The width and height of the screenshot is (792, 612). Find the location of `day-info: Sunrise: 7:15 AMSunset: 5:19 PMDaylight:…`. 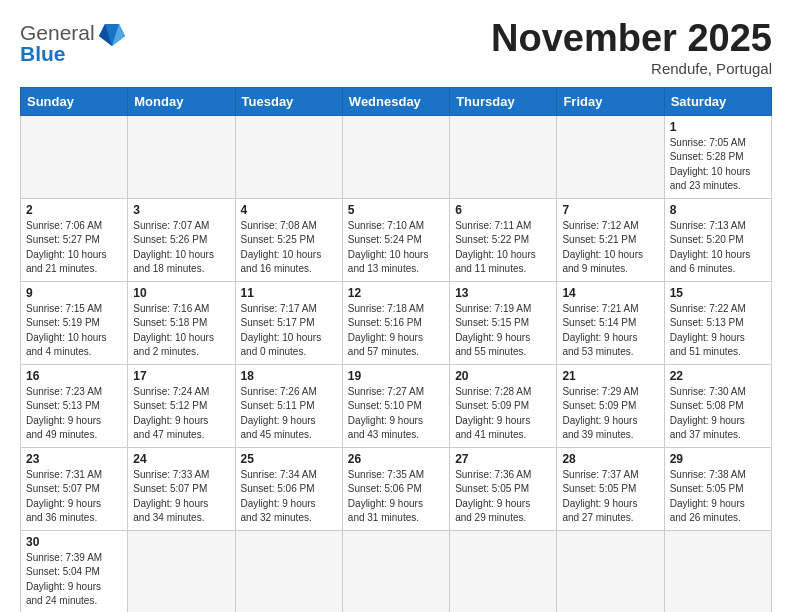

day-info: Sunrise: 7:15 AMSunset: 5:19 PMDaylight:… is located at coordinates (74, 331).